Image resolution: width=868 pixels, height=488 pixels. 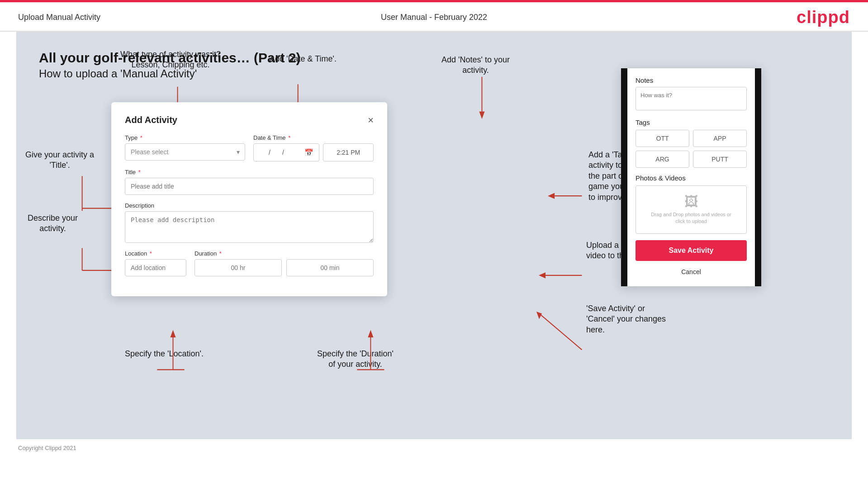 What do you see at coordinates (691, 272) in the screenshot?
I see `cancel-button: Cancel` at bounding box center [691, 272].